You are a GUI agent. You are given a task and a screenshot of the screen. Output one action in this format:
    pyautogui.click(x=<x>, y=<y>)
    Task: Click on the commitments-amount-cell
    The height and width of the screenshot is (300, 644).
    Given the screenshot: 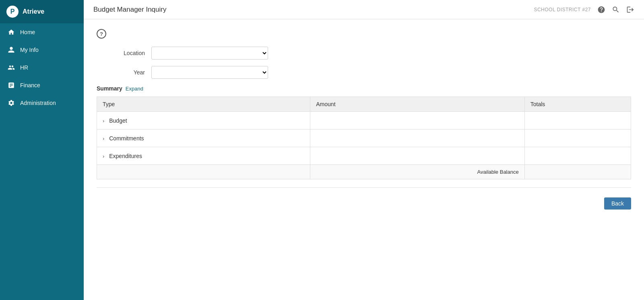 What is the action you would take?
    pyautogui.click(x=417, y=138)
    